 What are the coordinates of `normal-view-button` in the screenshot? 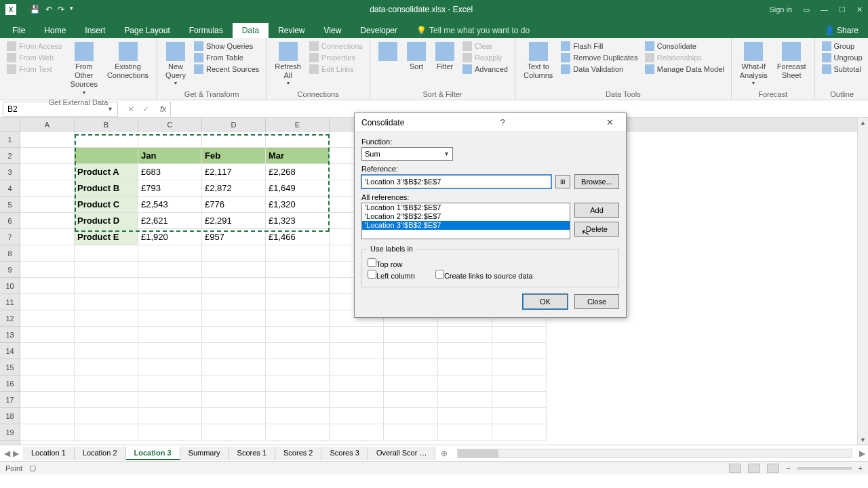 It's located at (735, 468).